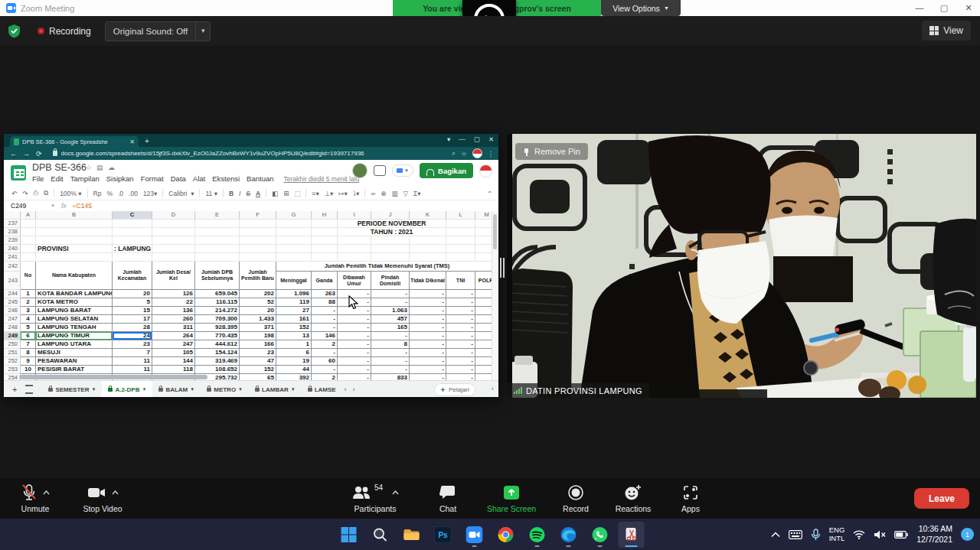 This screenshot has width=980, height=550. Describe the element at coordinates (132, 344) in the screenshot. I see `grid-cell: 23` at that location.